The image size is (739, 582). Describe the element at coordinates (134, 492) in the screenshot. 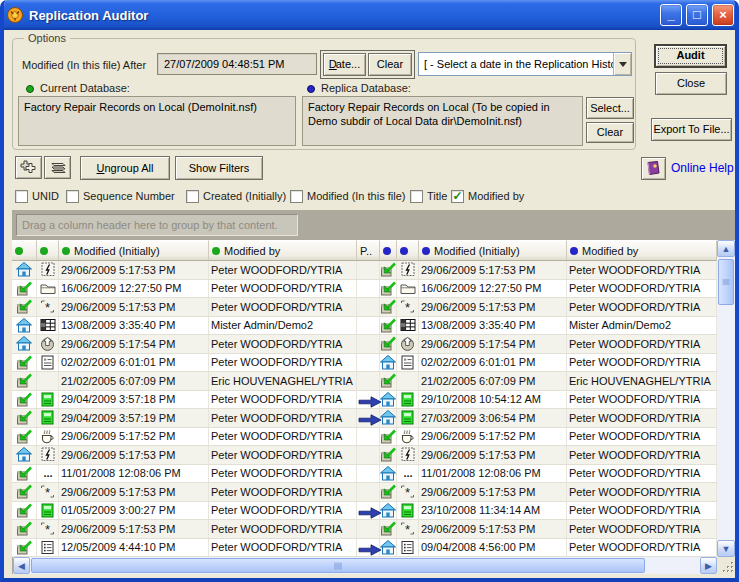

I see `cell-ldate: 29/06/2009 5:17:53 PM` at that location.